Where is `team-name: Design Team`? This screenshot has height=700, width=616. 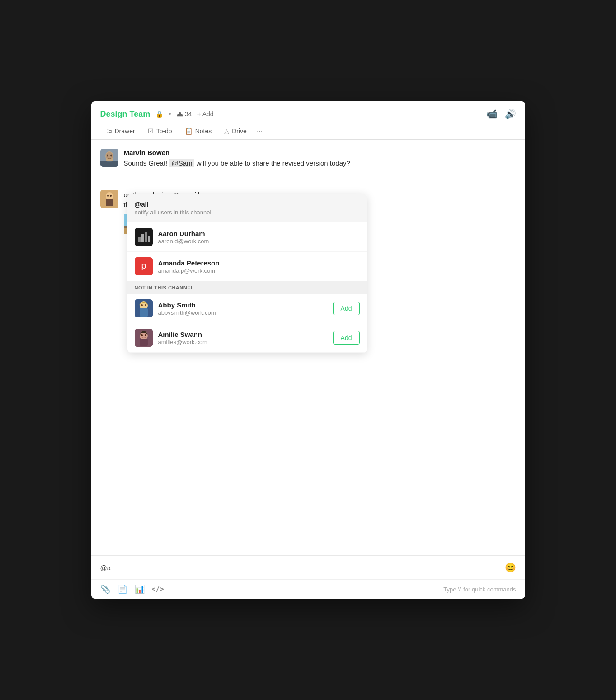
team-name: Design Team is located at coordinates (126, 114).